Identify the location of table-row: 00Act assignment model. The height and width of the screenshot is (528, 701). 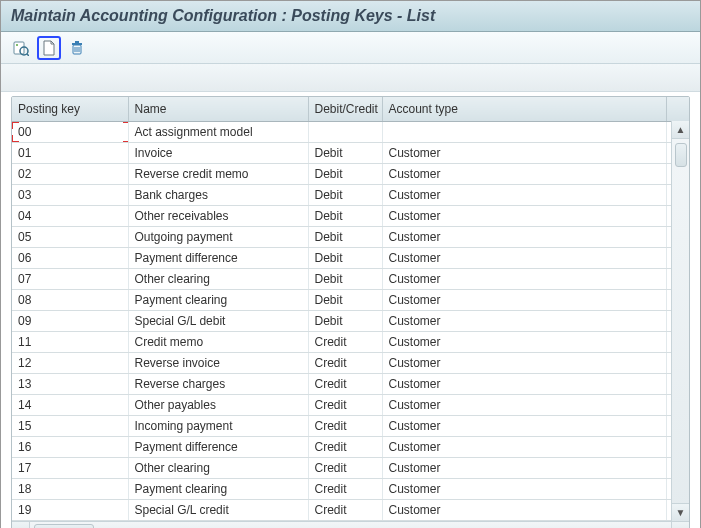
(350, 132).